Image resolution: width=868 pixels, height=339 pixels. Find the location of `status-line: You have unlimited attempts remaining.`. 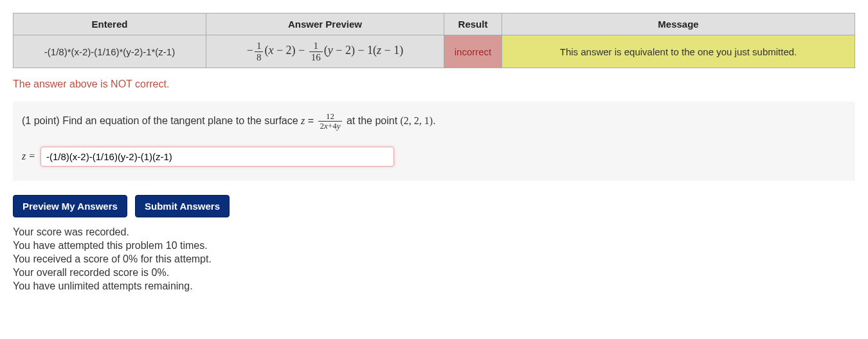

status-line: You have unlimited attempts remaining. is located at coordinates (434, 286).